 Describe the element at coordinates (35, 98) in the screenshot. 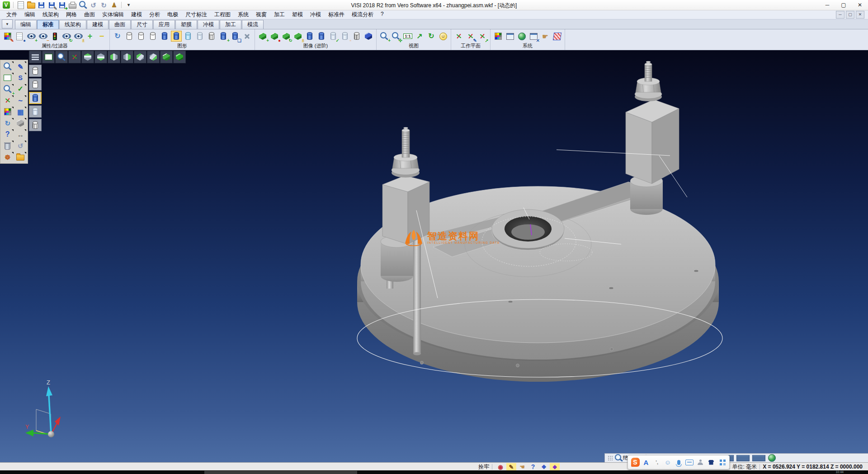

I see `strip-shaded-icon` at that location.